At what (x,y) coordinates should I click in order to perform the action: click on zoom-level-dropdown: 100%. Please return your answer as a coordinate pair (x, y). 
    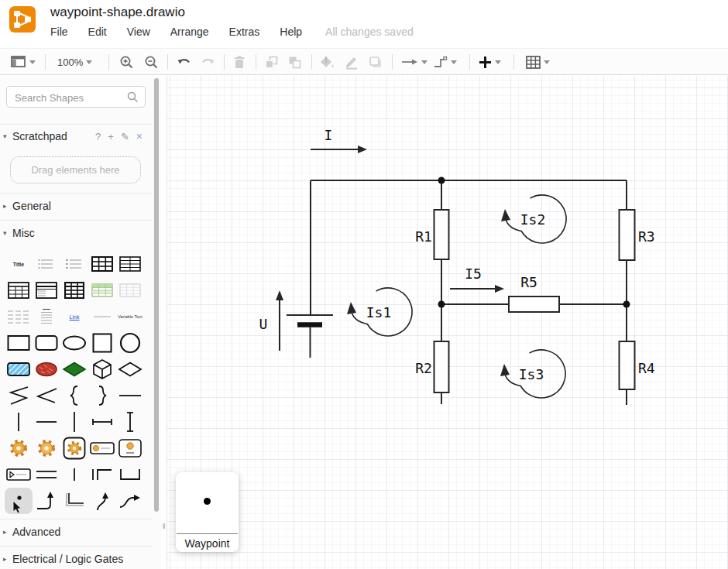
    Looking at the image, I should click on (74, 62).